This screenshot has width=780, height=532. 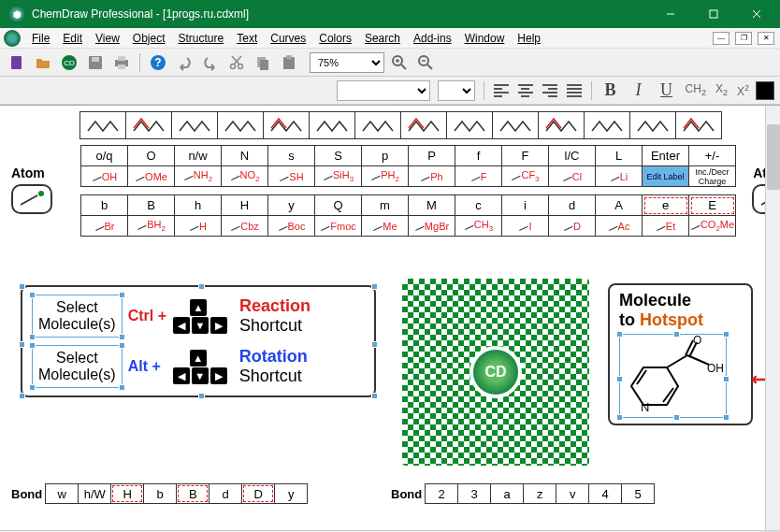 What do you see at coordinates (62, 494) in the screenshot?
I see `bond-cell: w` at bounding box center [62, 494].